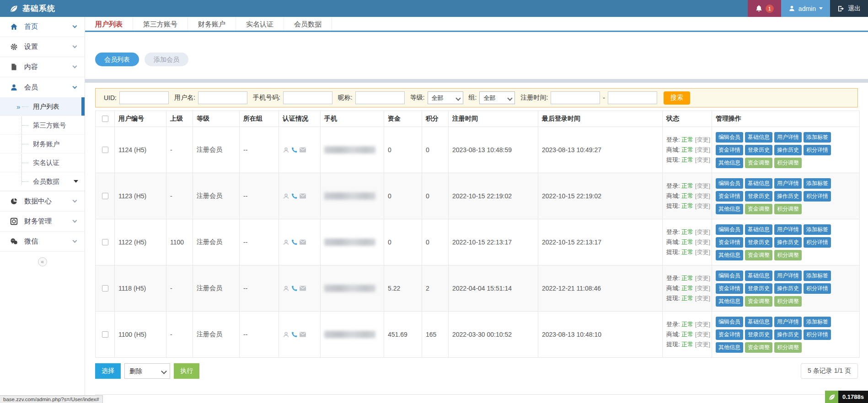 The height and width of the screenshot is (403, 868). What do you see at coordinates (42, 182) in the screenshot?
I see `sidebar-item-member-data: 会员数据` at bounding box center [42, 182].